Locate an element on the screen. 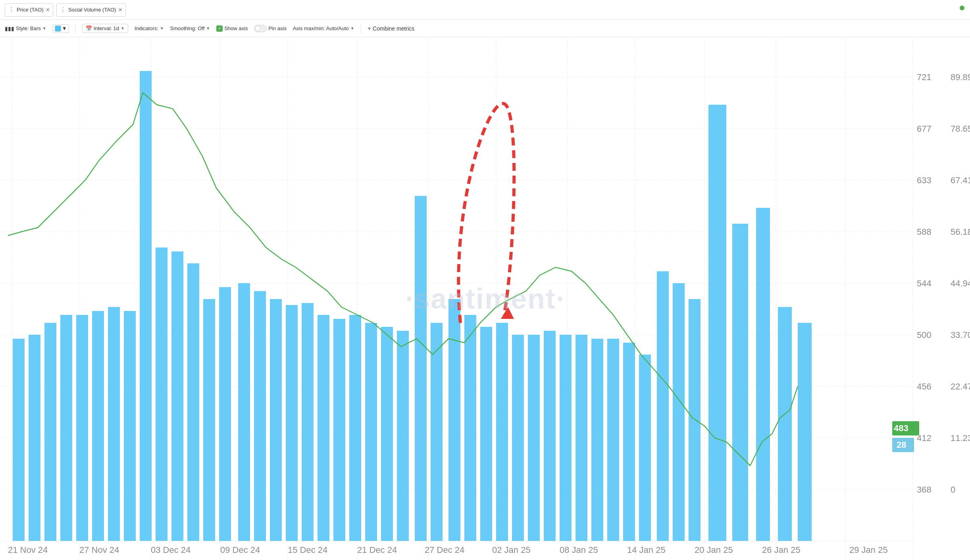 Image resolution: width=970 pixels, height=560 pixels. interval-chevron: ▼ is located at coordinates (123, 29).